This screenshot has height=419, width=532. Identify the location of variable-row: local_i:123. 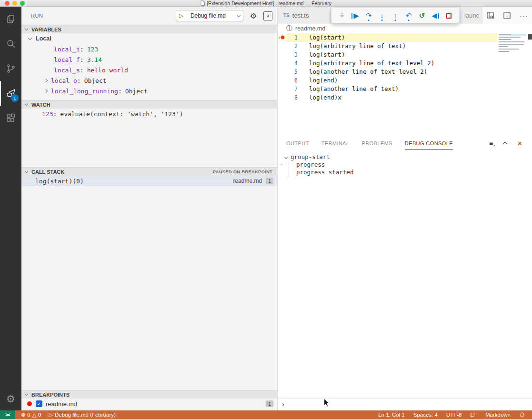
(150, 49).